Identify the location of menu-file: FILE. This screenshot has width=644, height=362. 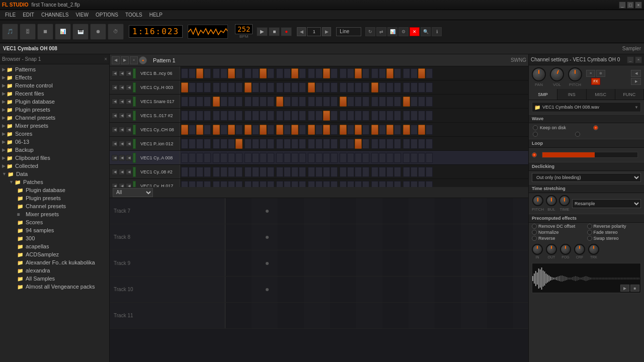
(10, 15).